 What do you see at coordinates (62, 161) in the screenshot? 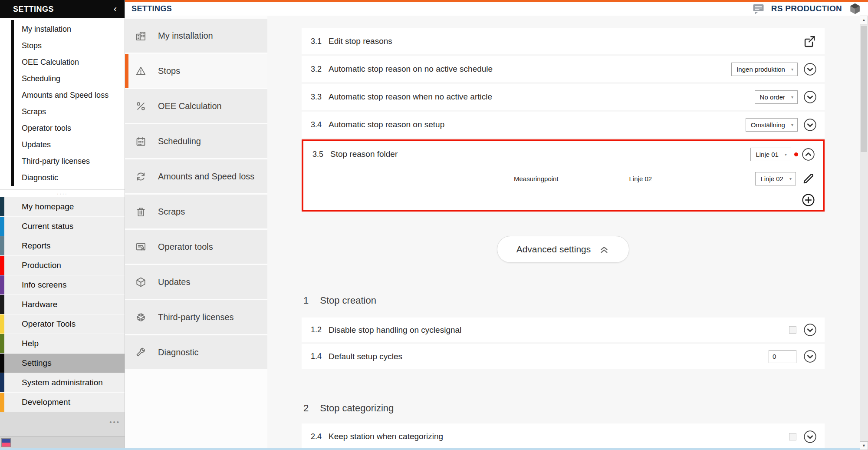
I see `sidebar-item-third-party-licenses: Third-party licenses` at bounding box center [62, 161].